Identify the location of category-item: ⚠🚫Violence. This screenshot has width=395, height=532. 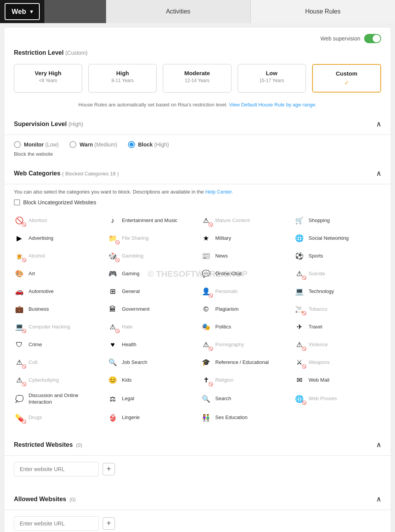
(338, 345).